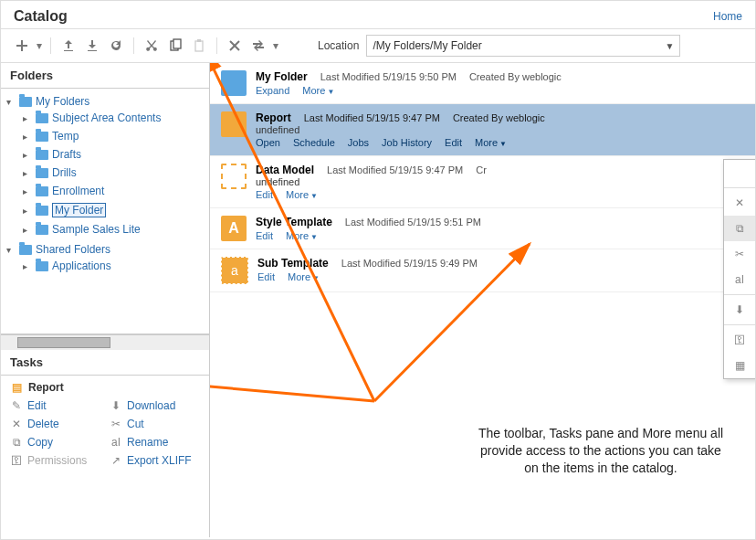 The width and height of the screenshot is (756, 540). What do you see at coordinates (740, 340) in the screenshot?
I see `menu-permissions: ⚿Permissions` at bounding box center [740, 340].